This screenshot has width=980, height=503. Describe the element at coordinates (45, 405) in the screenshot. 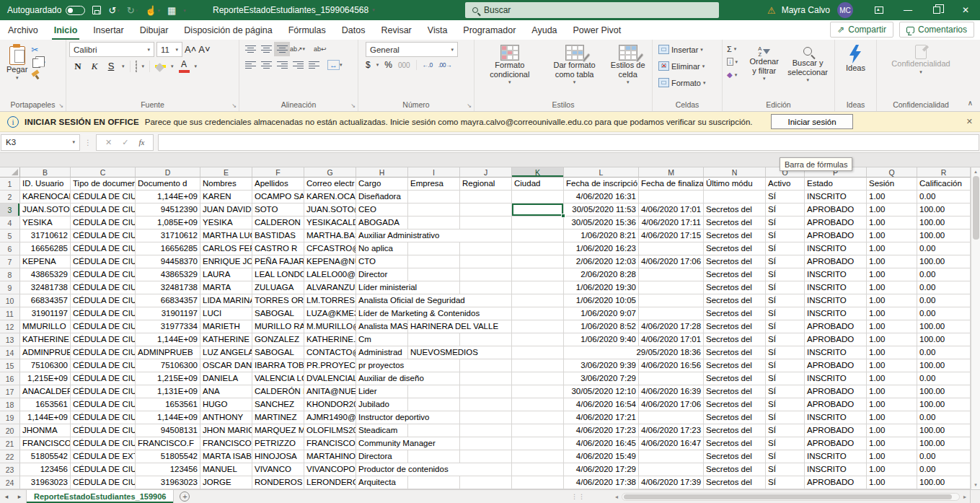

I see `cell-B18: 1653561` at that location.